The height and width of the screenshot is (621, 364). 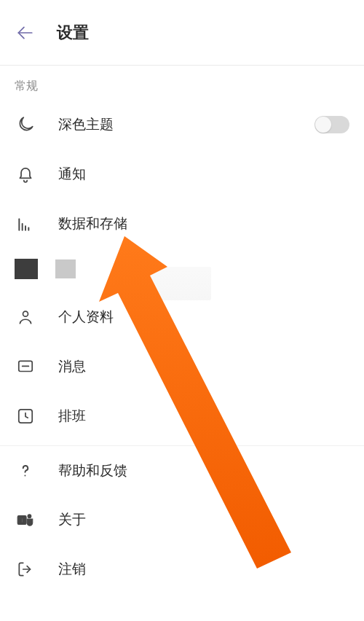 I want to click on item-label: 帮助和反馈, so click(x=93, y=471).